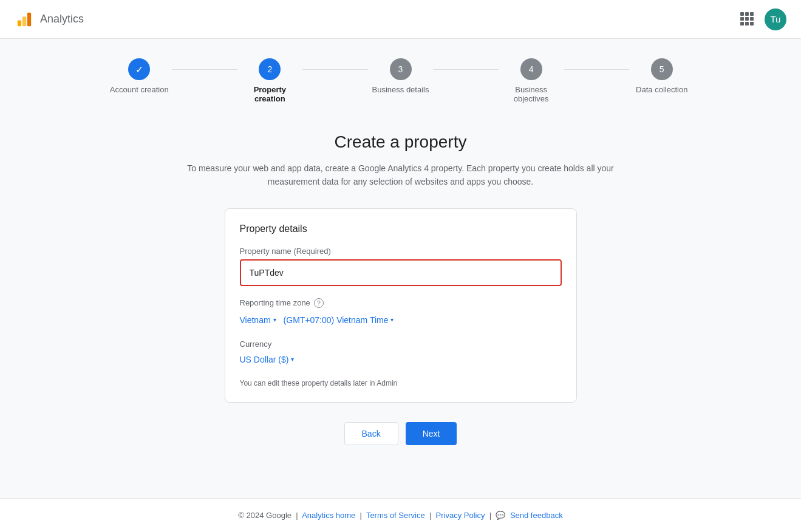  I want to click on help-question-mark: ?, so click(319, 303).